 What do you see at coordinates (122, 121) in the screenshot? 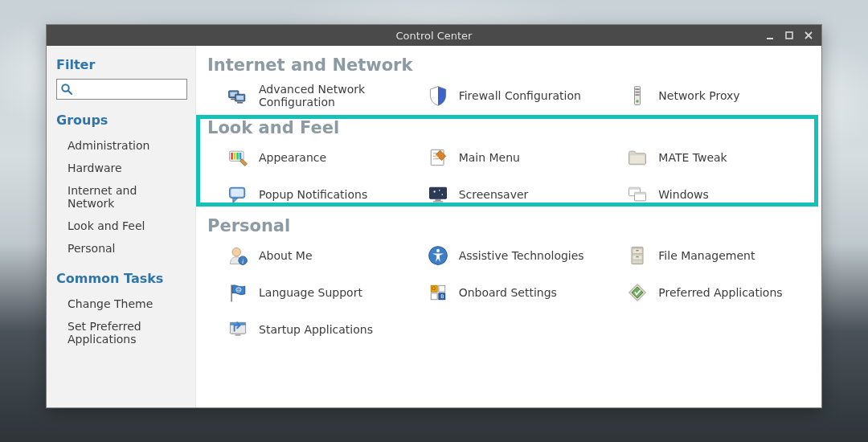
I see `groups-heading: Groups` at bounding box center [122, 121].